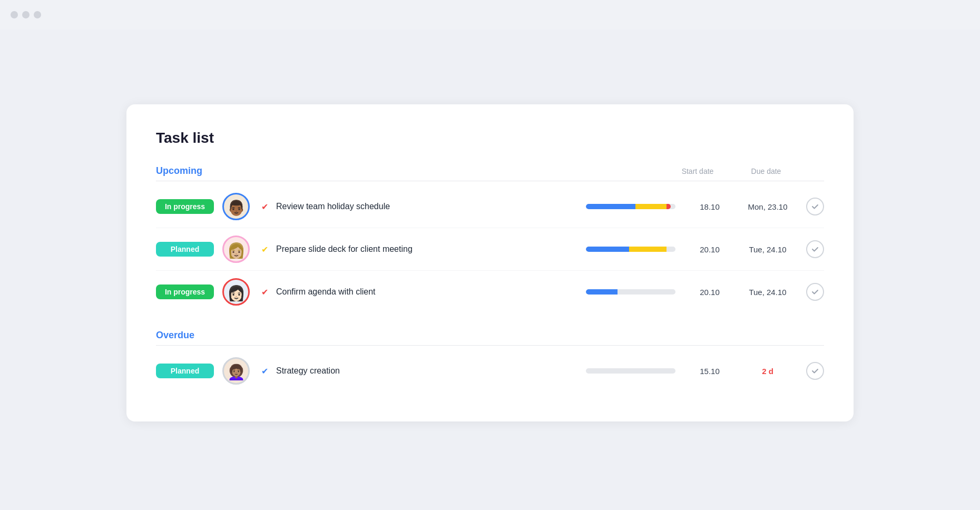 The image size is (980, 510). Describe the element at coordinates (710, 371) in the screenshot. I see `start-date: 15.10` at that location.